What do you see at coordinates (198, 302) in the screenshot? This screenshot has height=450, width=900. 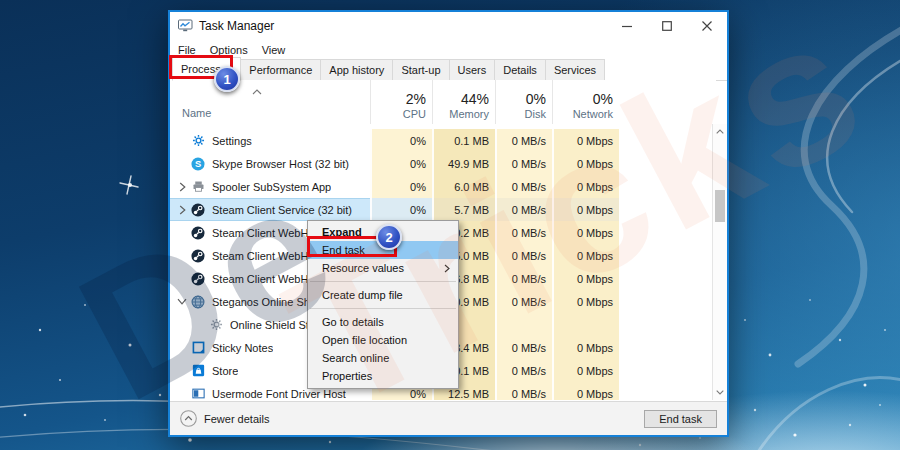 I see `globe-icon` at bounding box center [198, 302].